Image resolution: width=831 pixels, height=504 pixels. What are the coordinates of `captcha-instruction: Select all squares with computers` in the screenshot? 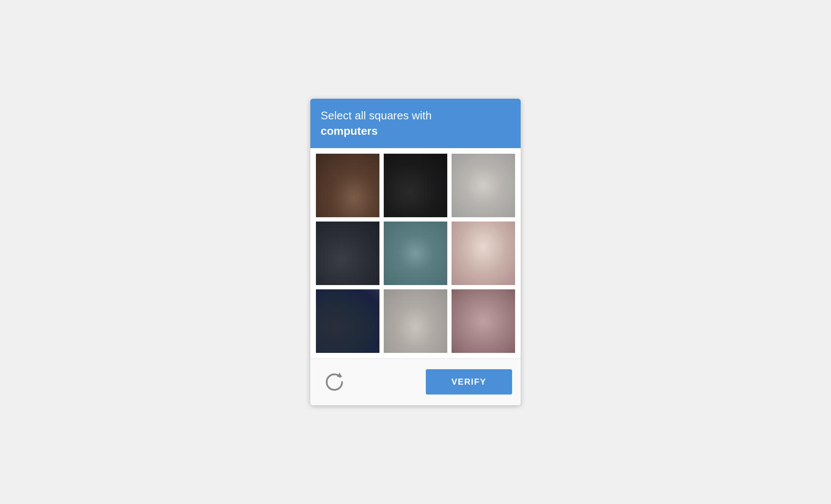 It's located at (416, 123).